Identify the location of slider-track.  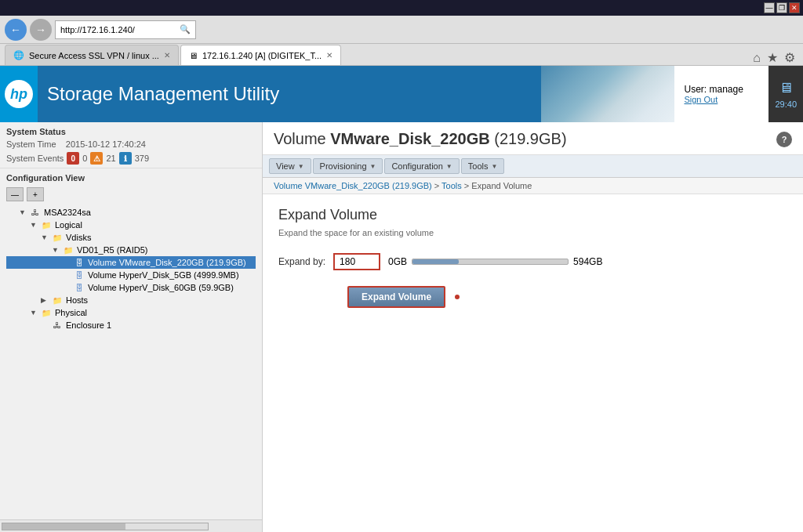
(490, 262).